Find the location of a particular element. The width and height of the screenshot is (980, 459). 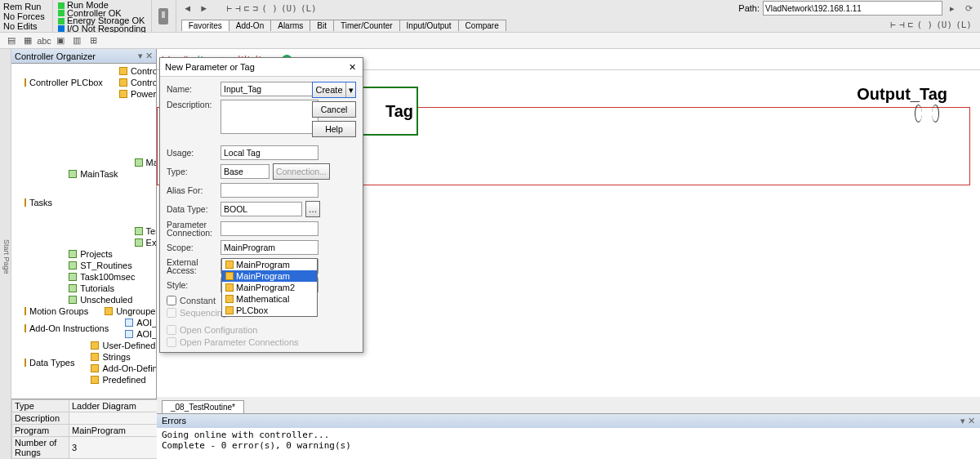

path-input is located at coordinates (853, 8).